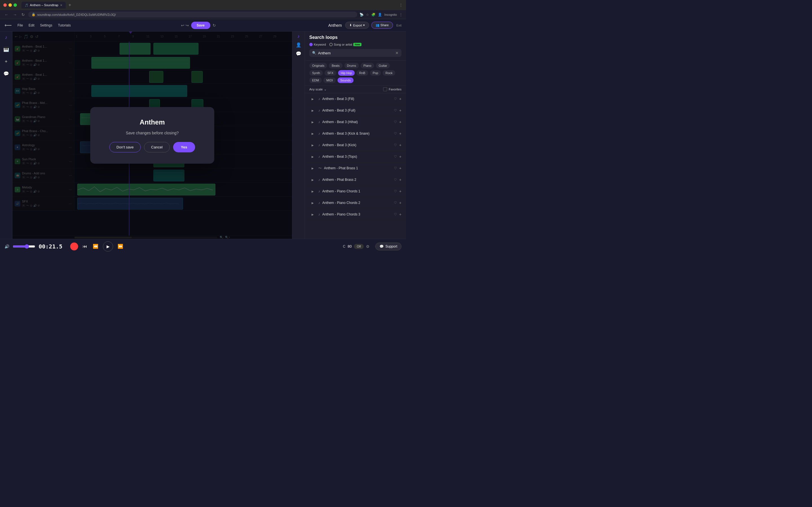 The width and height of the screenshot is (812, 507). I want to click on bookmark-icon: ☆, so click(368, 15).